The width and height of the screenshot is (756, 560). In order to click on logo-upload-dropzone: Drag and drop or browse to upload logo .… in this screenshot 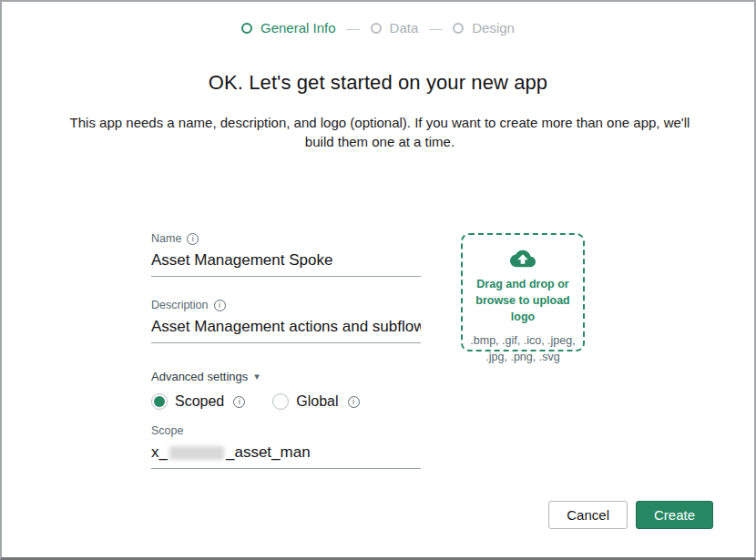, I will do `click(523, 292)`.